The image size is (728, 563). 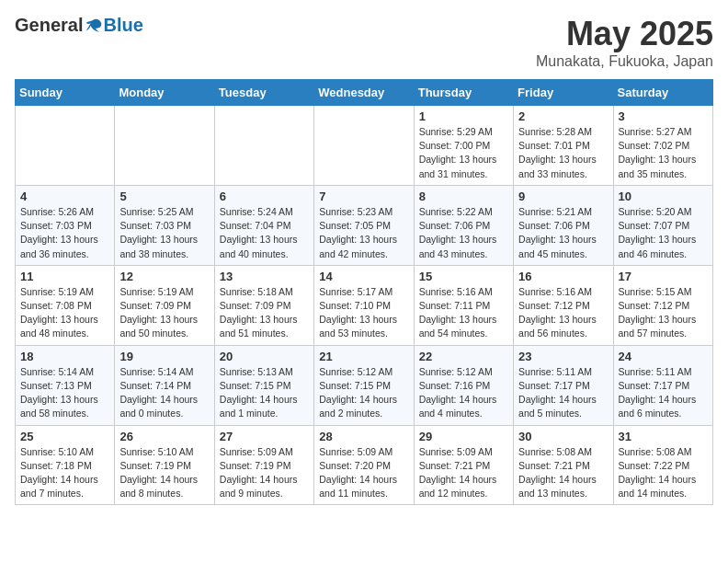 I want to click on calendar-cell: 15Sunrise: 5:16 AM Sunset: 7:11 PM Dayli…, so click(x=463, y=305).